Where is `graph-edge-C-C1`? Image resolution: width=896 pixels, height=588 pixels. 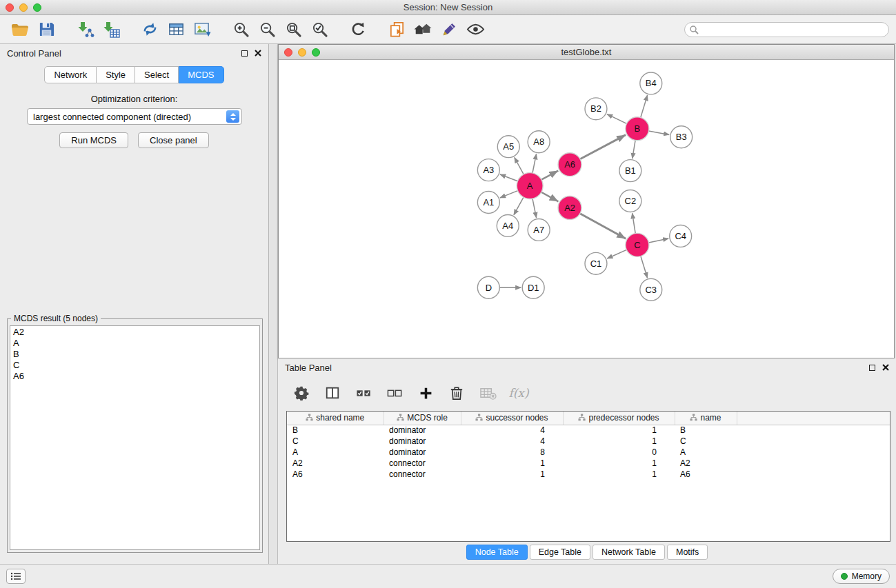 graph-edge-C-C1 is located at coordinates (617, 254).